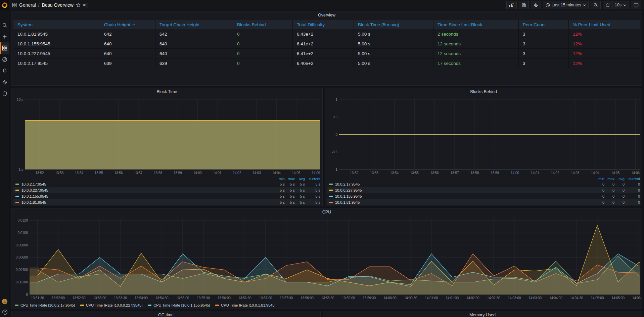  Describe the element at coordinates (484, 136) in the screenshot. I see `blocks-behind-chart: 10.50-0.5-113:5213:5313:5413:5513:5613:5…` at that location.